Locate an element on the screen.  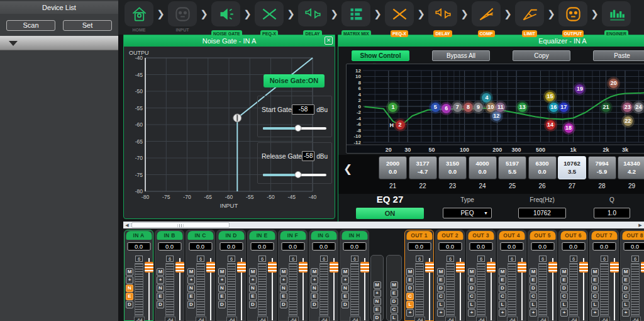
channel-label: IN C is located at coordinates (200, 235).